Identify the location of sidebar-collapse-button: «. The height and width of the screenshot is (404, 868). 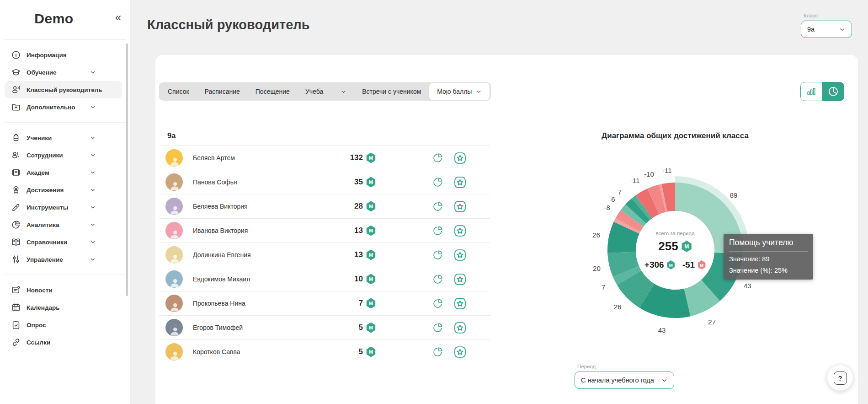
(118, 17).